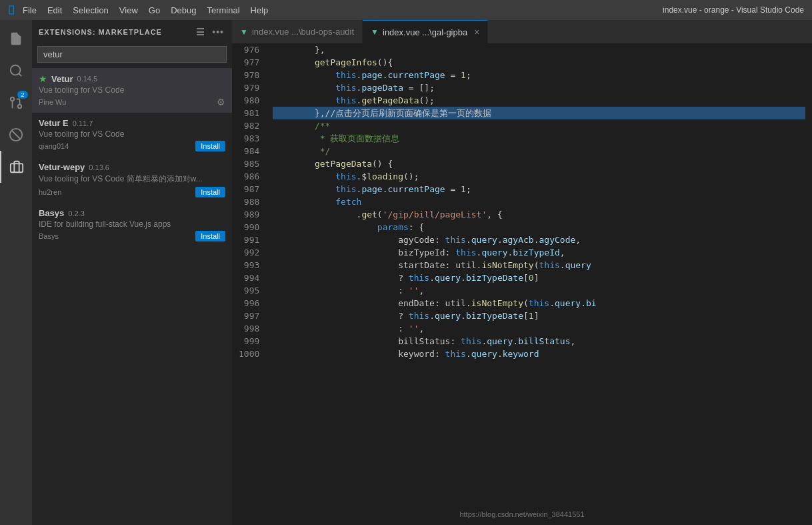 The width and height of the screenshot is (812, 525). Describe the element at coordinates (16, 135) in the screenshot. I see `activity-extensions-disabled` at that location.